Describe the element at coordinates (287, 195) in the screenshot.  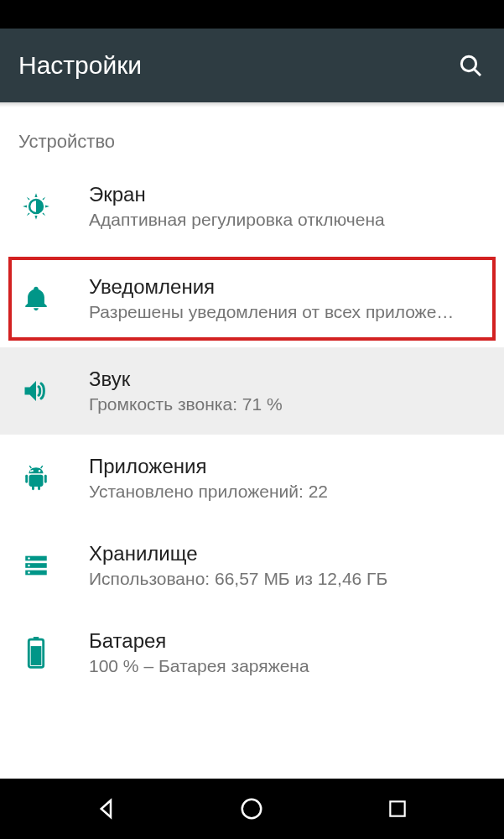
I see `item-title: Экран` at that location.